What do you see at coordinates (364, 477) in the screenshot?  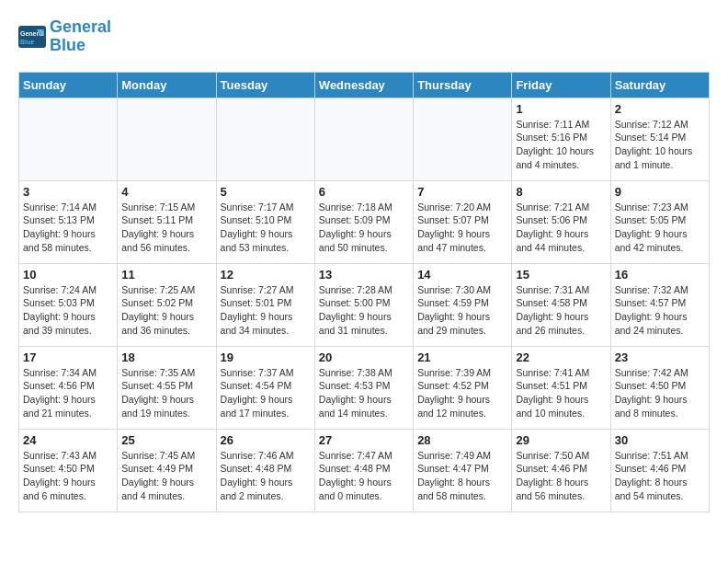 I see `day-info: Sunrise: 7:47 AM Sunset: 4:48 PM Dayligh…` at bounding box center [364, 477].